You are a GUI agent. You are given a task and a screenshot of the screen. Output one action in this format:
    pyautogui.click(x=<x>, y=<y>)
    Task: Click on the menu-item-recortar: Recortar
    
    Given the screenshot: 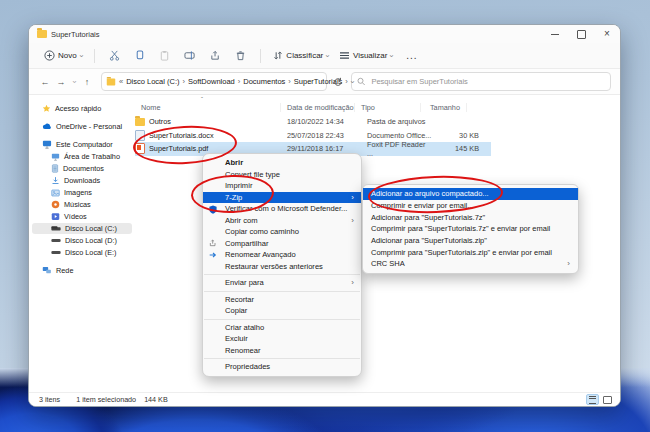 What is the action you would take?
    pyautogui.click(x=282, y=300)
    